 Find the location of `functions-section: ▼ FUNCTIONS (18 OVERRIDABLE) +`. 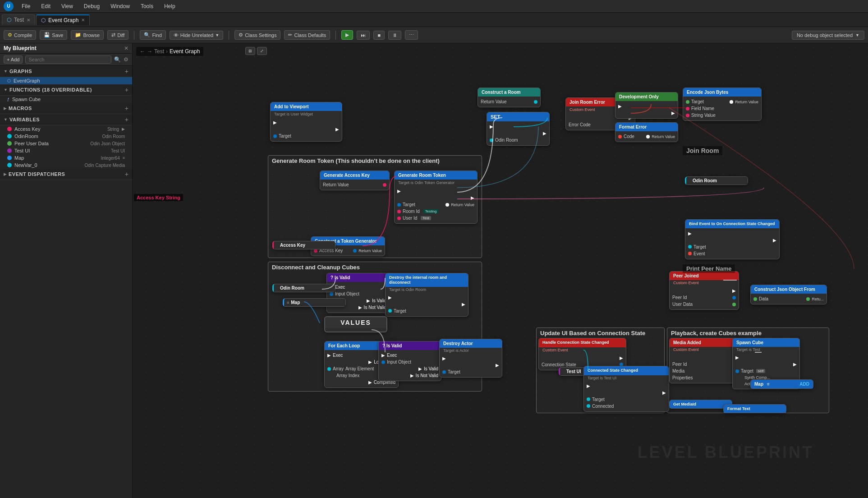

functions-section: ▼ FUNCTIONS (18 OVERRIDABLE) + is located at coordinates (66, 90).